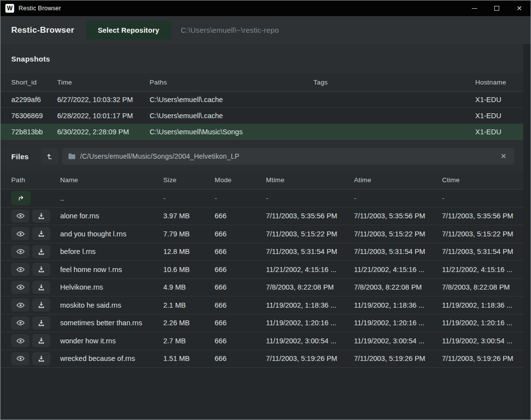  What do you see at coordinates (398, 341) in the screenshot?
I see `file-atime: 11/19/2002, 3:00:54 ...` at bounding box center [398, 341].